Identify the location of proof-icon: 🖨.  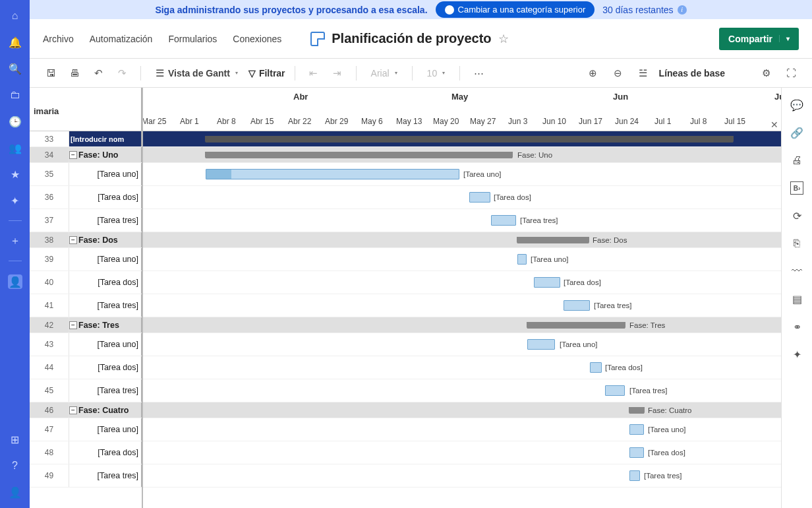
(797, 160).